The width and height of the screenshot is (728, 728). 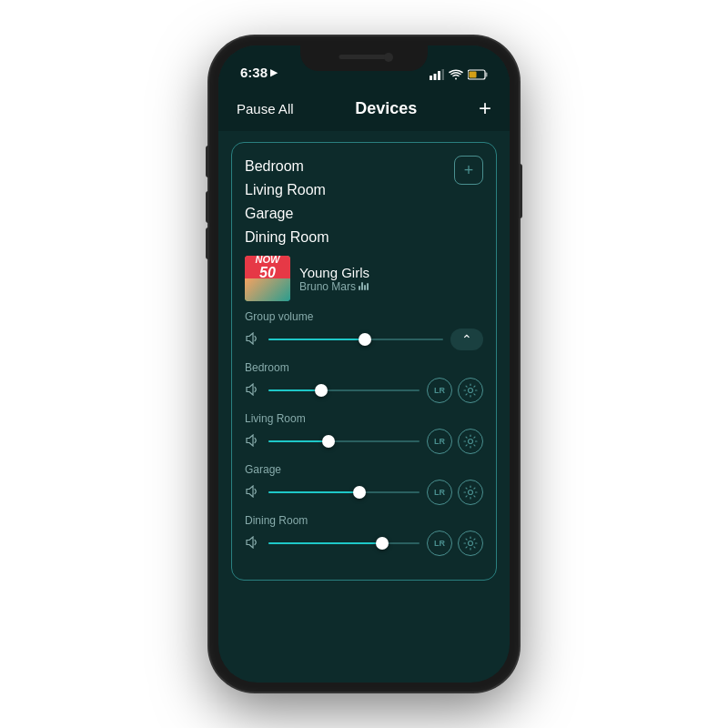 What do you see at coordinates (258, 73) in the screenshot?
I see `status-time: 6:38 ▶` at bounding box center [258, 73].